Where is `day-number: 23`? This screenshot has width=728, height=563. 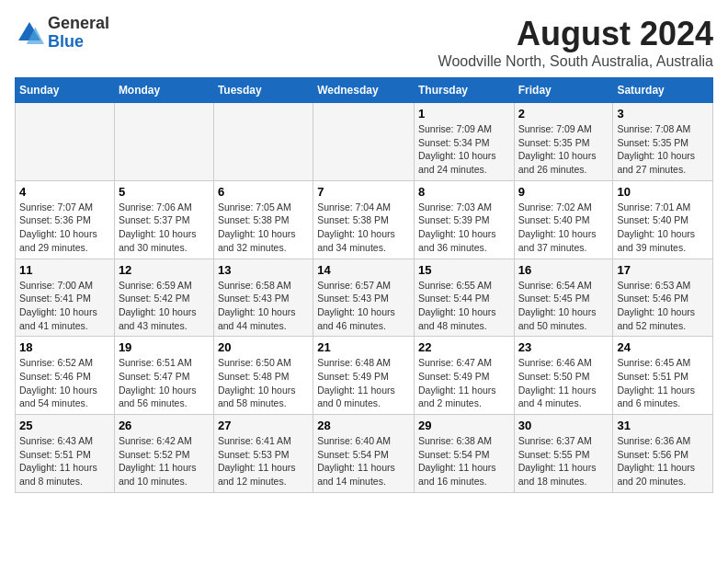 day-number: 23 is located at coordinates (564, 348).